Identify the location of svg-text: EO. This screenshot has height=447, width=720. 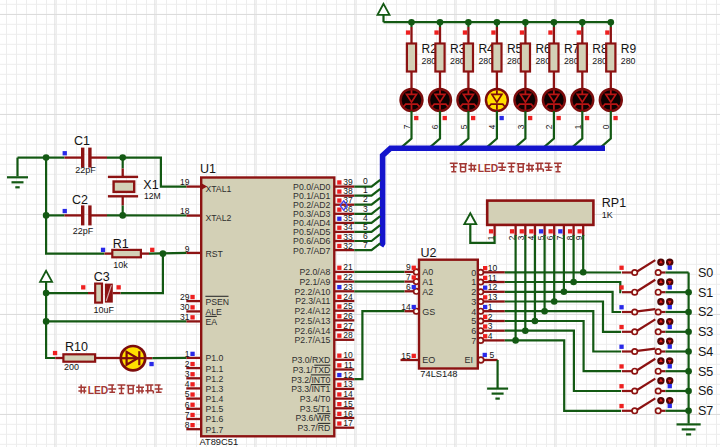
(428, 360).